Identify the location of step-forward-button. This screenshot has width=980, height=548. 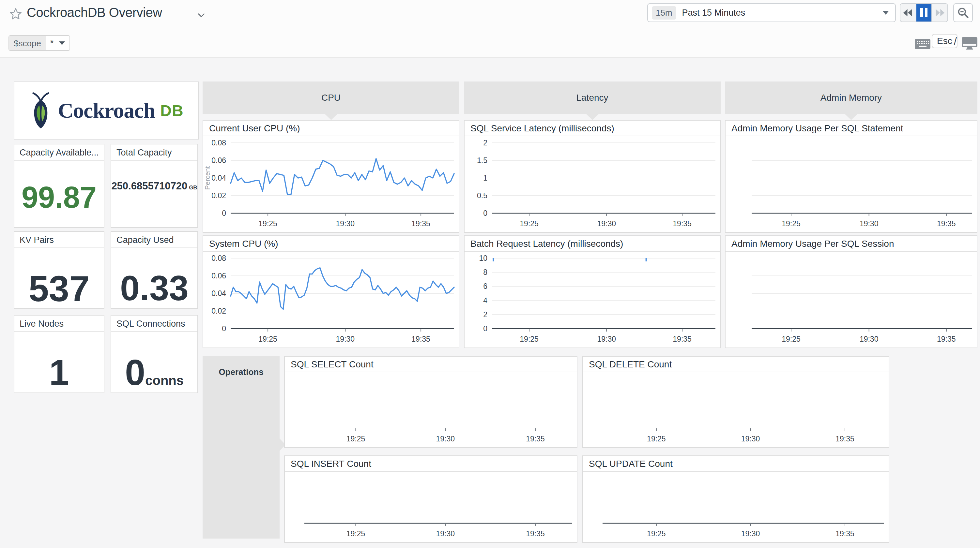
(939, 13).